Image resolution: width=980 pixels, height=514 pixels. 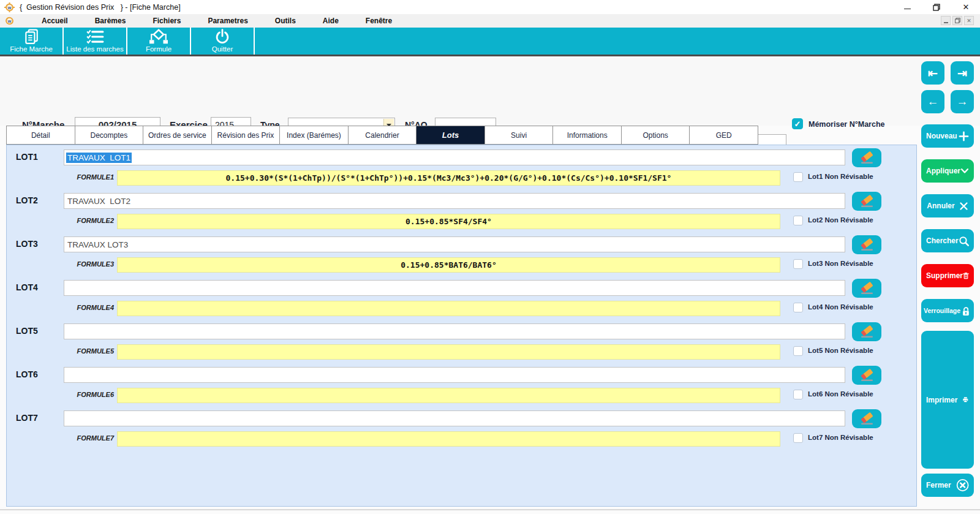 What do you see at coordinates (379, 21) in the screenshot?
I see `menu-item: Fenêtre` at bounding box center [379, 21].